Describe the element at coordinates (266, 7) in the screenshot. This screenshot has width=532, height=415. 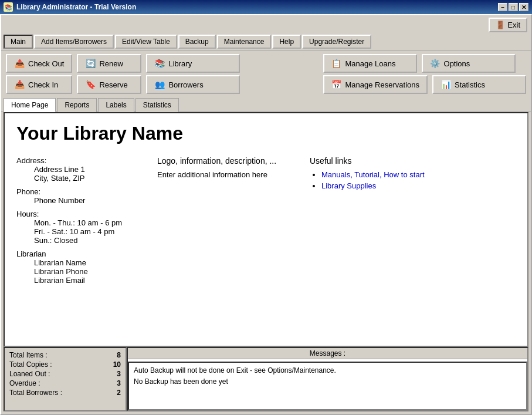
I see `title-bar: 📚 Library Administrator - Trial Version …` at that location.